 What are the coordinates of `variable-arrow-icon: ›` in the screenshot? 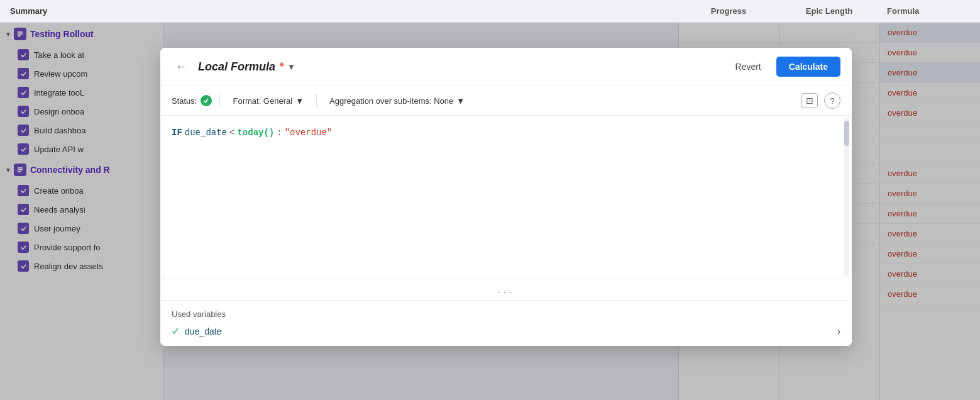 It's located at (839, 331).